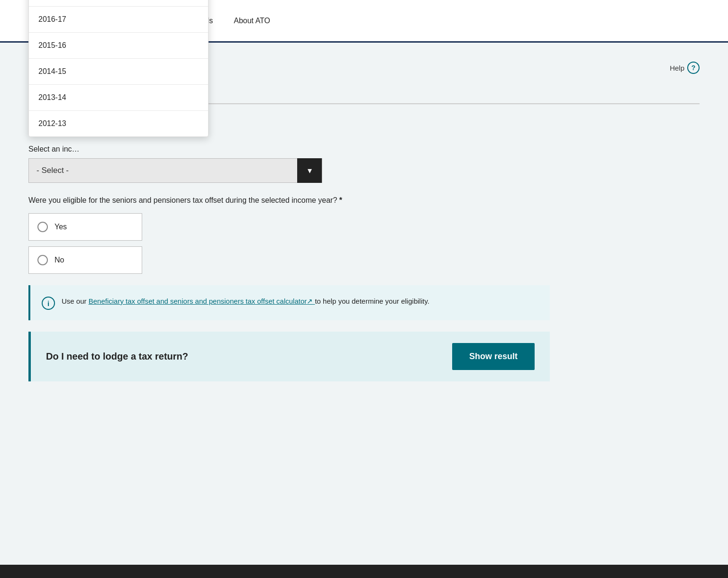 This screenshot has width=728, height=578. Describe the element at coordinates (198, 301) in the screenshot. I see `info-link-text: Beneficiary tax offset and seniors and p…` at that location.